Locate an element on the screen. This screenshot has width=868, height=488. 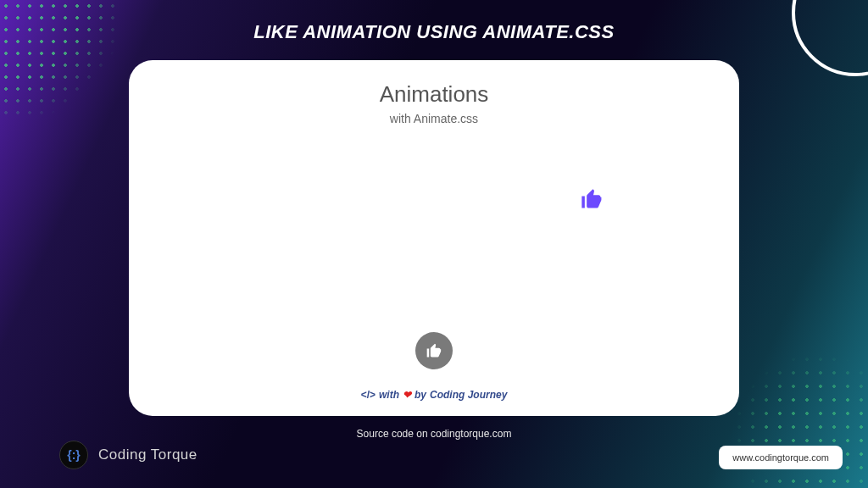
website-link: www.codingtorque.com is located at coordinates (781, 458).